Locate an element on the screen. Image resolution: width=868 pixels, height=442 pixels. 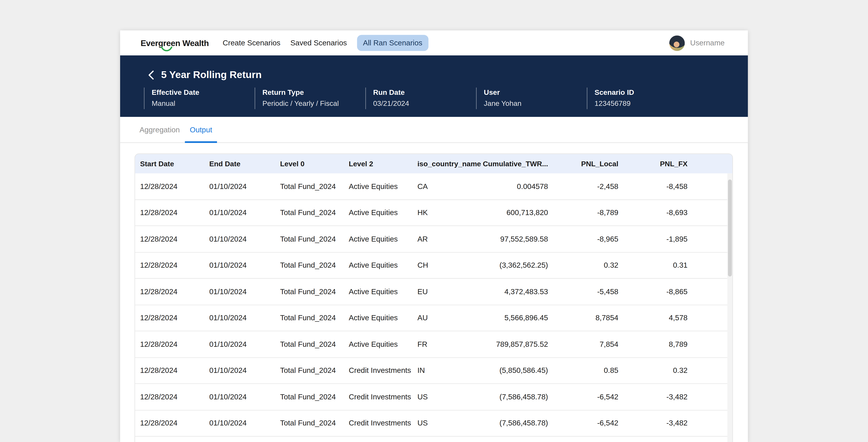
meta-label: User is located at coordinates (535, 92).